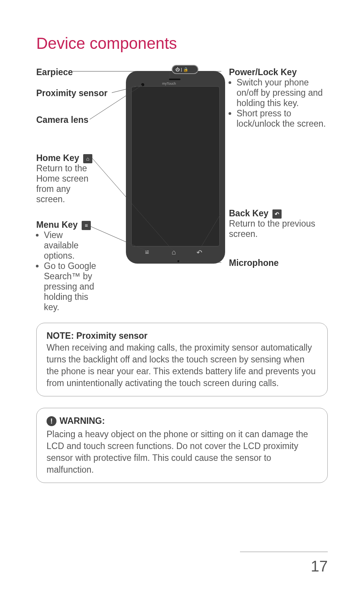 The height and width of the screenshot is (594, 364). I want to click on phone-brand: myTouch, so click(169, 84).